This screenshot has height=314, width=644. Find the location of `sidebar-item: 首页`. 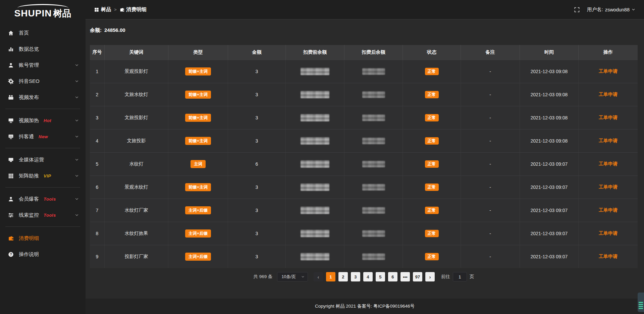

sidebar-item: 首页 is located at coordinates (43, 33).